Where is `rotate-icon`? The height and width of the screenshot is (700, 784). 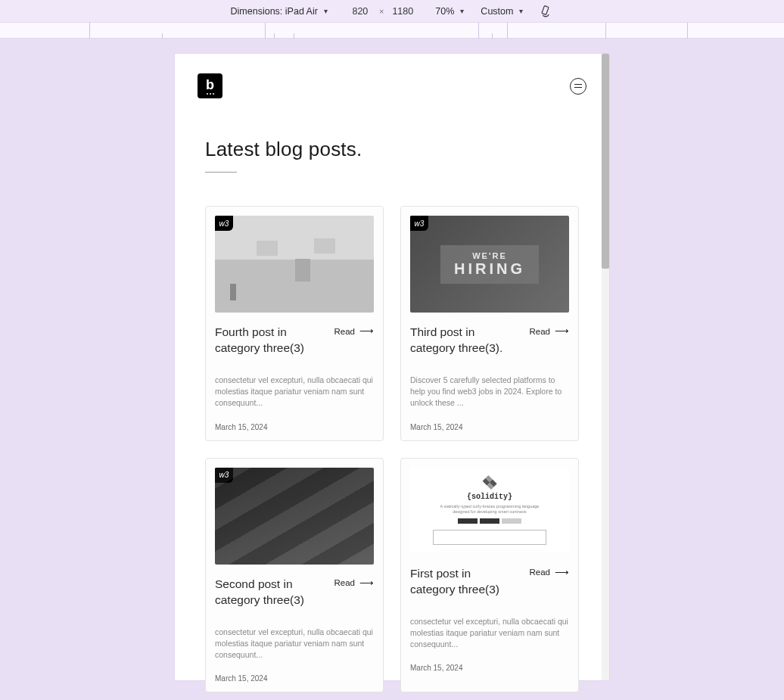
rotate-icon is located at coordinates (546, 11).